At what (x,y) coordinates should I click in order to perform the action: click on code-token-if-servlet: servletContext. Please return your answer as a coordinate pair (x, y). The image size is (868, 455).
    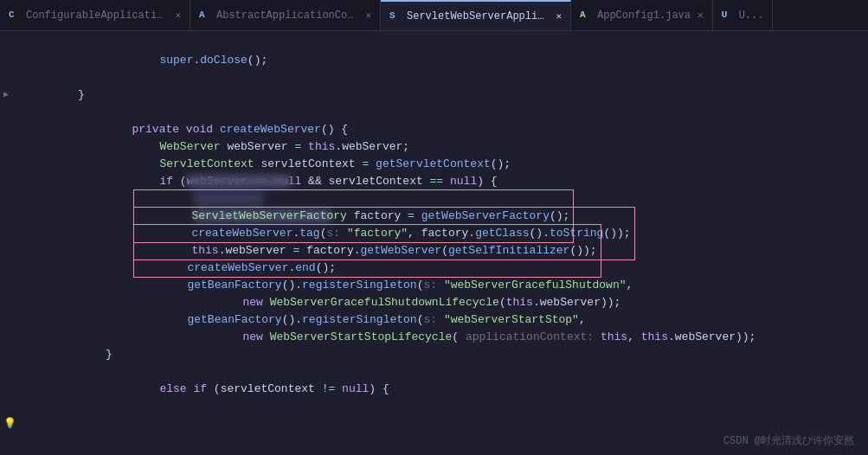
    Looking at the image, I should click on (376, 182).